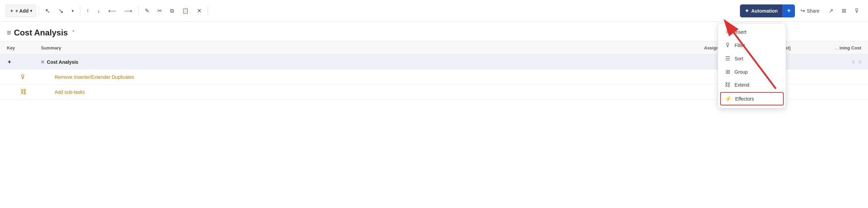  What do you see at coordinates (728, 99) in the screenshot?
I see `effectors-lightning-icon: ⚡` at bounding box center [728, 99].